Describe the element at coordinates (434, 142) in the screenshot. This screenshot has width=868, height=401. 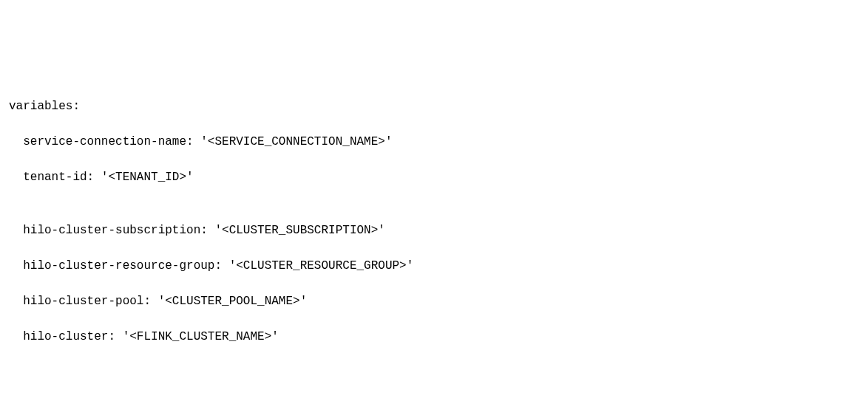
I see `code-line: service-connection-name: '<SERVICE_CONNE…` at that location.